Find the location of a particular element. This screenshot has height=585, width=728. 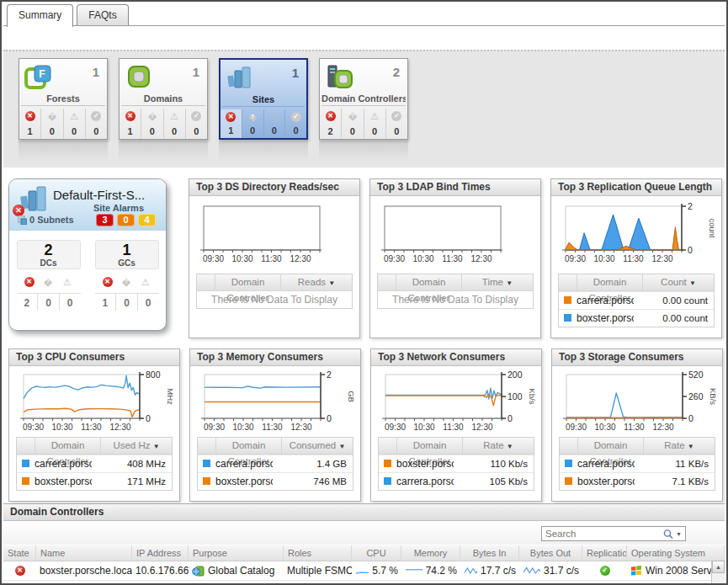

legend-row: boxster.porsche... 171 MHz is located at coordinates (94, 481).